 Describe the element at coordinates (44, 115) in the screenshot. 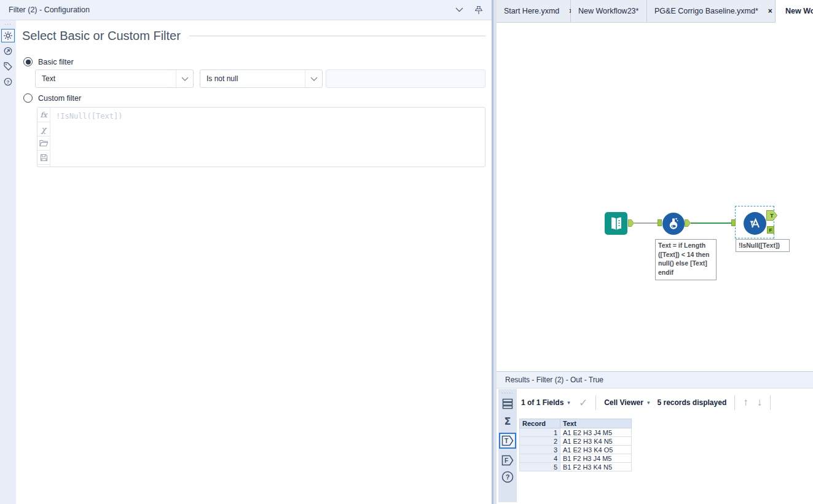

I see `insert-function-button: fx` at that location.